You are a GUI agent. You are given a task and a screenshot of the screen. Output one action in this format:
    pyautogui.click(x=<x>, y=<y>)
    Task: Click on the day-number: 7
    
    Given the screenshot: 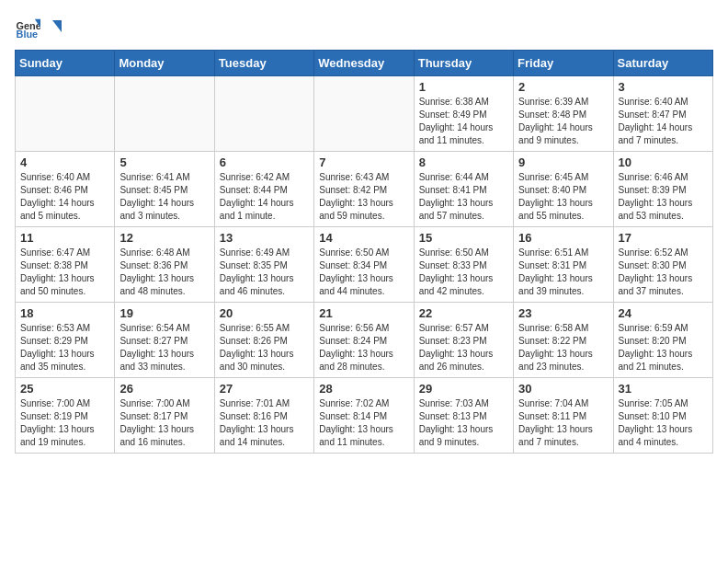 What is the action you would take?
    pyautogui.click(x=364, y=162)
    